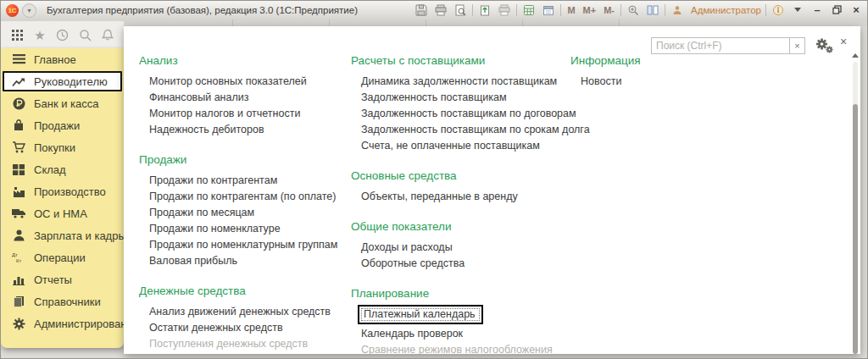  What do you see at coordinates (39, 36) in the screenshot?
I see `favorites-star-icon: ★` at bounding box center [39, 36].